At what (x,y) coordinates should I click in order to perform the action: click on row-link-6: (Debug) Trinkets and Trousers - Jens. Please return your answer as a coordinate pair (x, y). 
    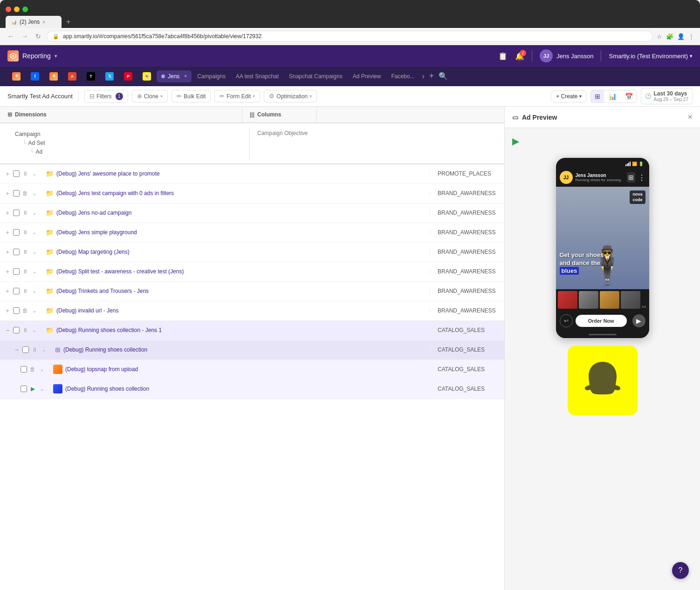
    Looking at the image, I should click on (103, 291).